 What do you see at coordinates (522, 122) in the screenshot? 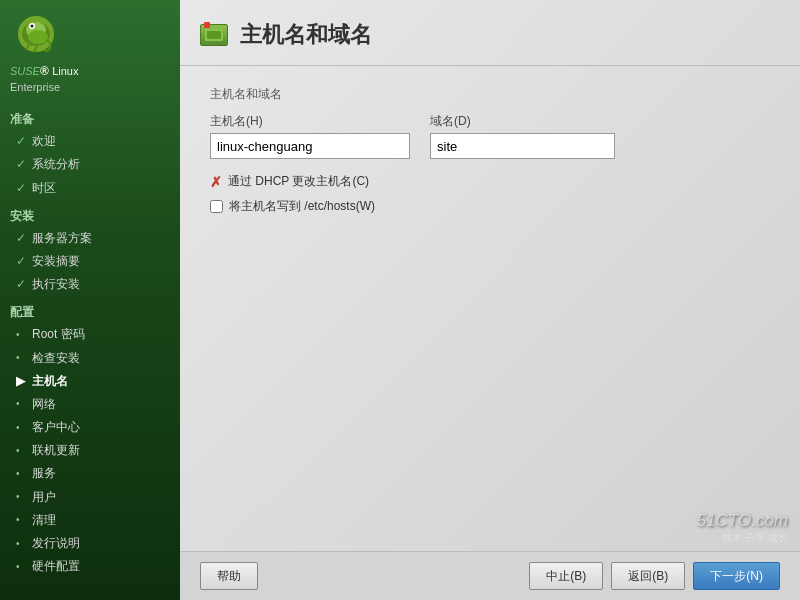
I see `domain-label: 域名(D)` at bounding box center [522, 122].